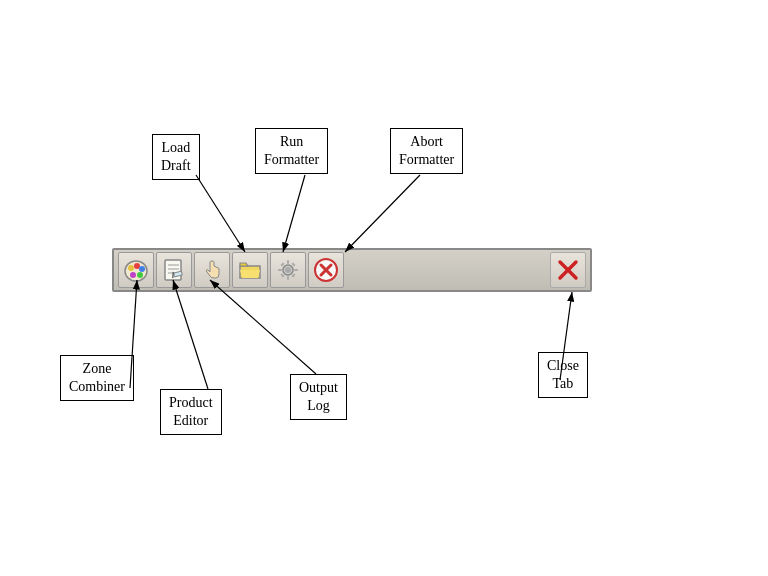 The image size is (768, 576). I want to click on output-log-label: Output Log, so click(318, 397).